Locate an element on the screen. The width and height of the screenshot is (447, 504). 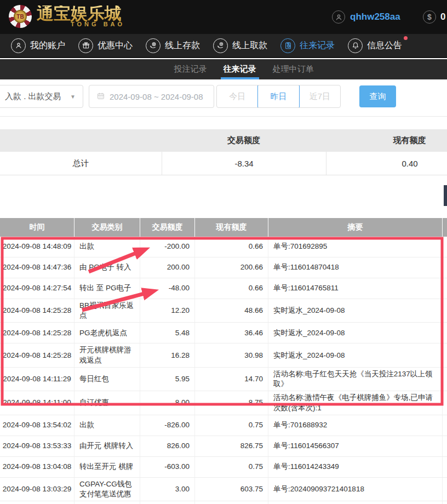
cell-type: BB视讯百家乐返点 is located at coordinates (107, 311).